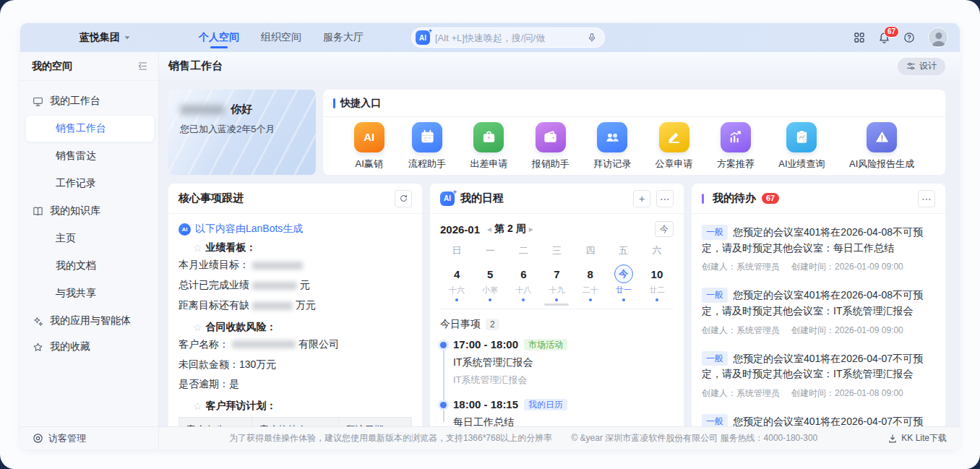  What do you see at coordinates (369, 146) in the screenshot?
I see `quick-entry-AI赢销: AIAI赢销` at bounding box center [369, 146].